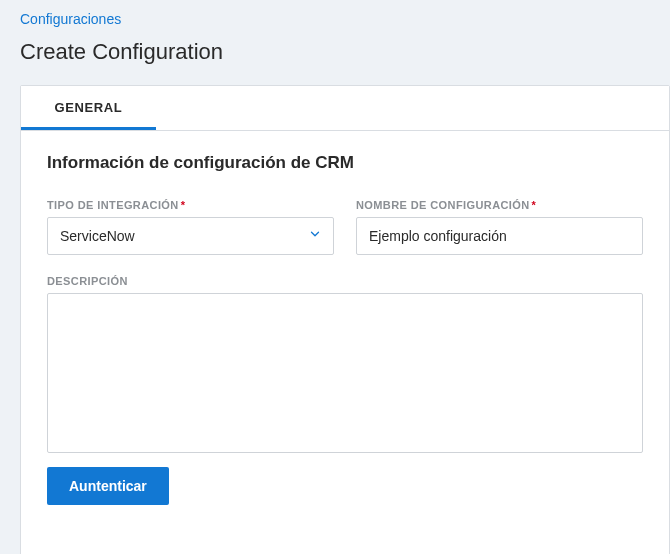  Describe the element at coordinates (70, 19) in the screenshot. I see `breadcrumb-configurations: Configuraciones` at that location.